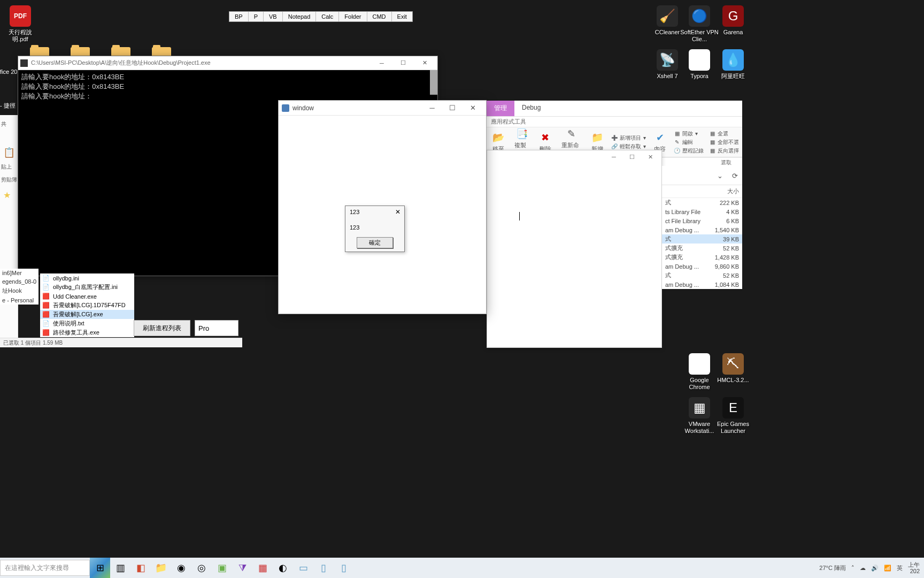  Describe the element at coordinates (702, 285) in the screenshot. I see `file-row: am Debug ...1,084 KB` at that location.